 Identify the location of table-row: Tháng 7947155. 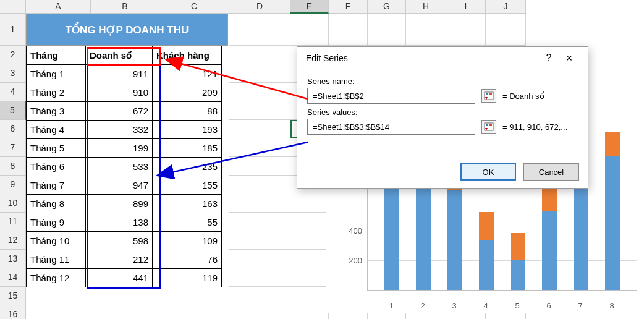
(124, 185).